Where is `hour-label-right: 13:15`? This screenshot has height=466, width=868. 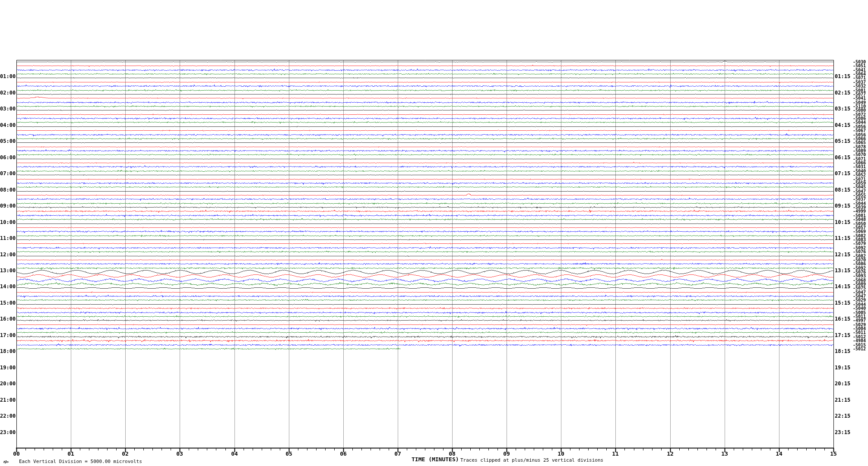
hour-label-right: 13:15 is located at coordinates (843, 271).